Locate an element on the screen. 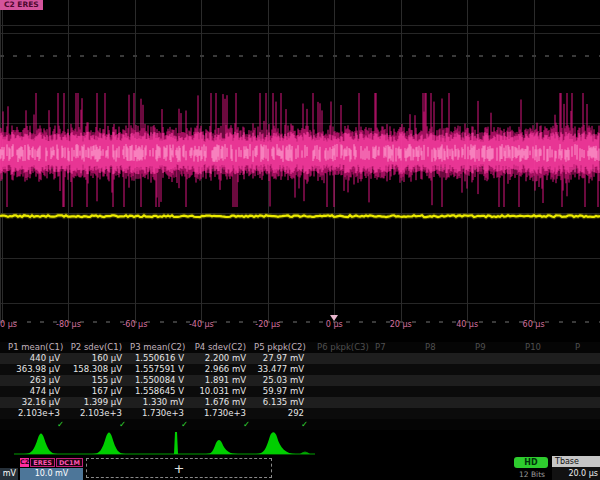  table-row: P1 mean(C1)P2 sdev(C1)P3 mean(C2)P4 sdev… is located at coordinates (300, 348).